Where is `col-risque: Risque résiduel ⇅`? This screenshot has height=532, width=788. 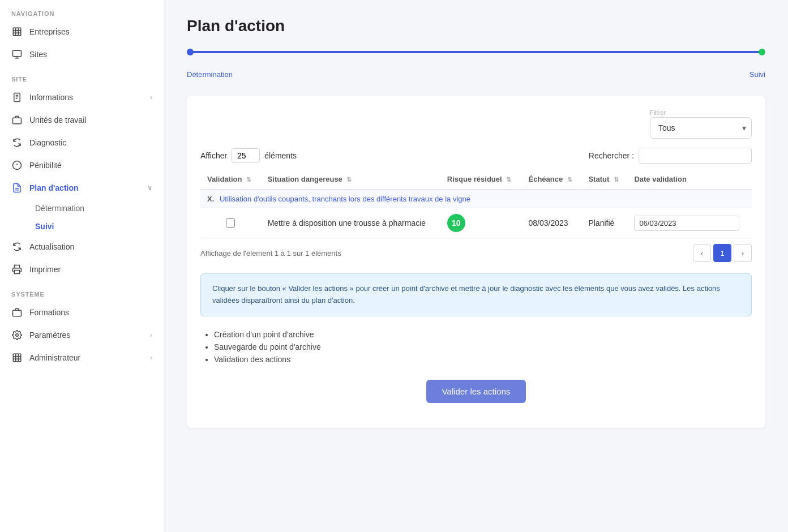
col-risque: Risque résiduel ⇅ is located at coordinates (481, 179).